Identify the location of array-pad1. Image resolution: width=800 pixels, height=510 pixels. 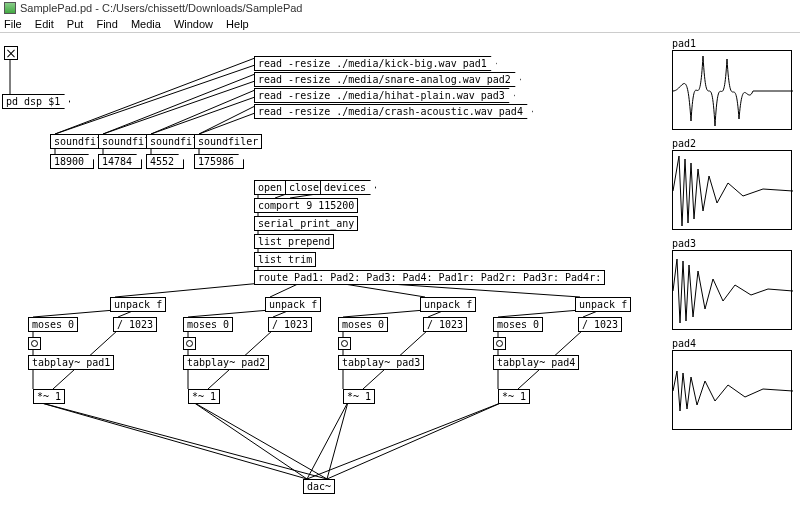
(732, 90).